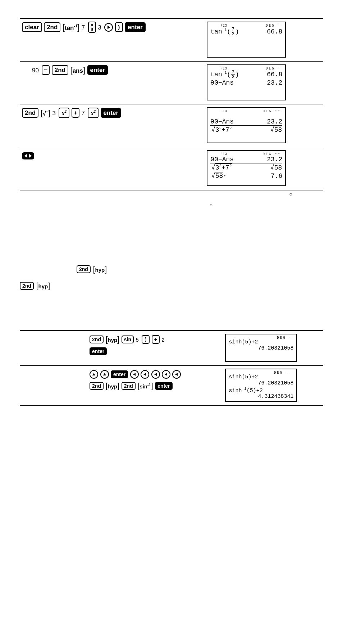 This screenshot has height=644, width=343. What do you see at coordinates (261, 385) in the screenshot?
I see `calculator-screen: DEG ⁺⁺ sinh(5)+2 76.20321058 sinh-1(5)+2…` at bounding box center [261, 385].